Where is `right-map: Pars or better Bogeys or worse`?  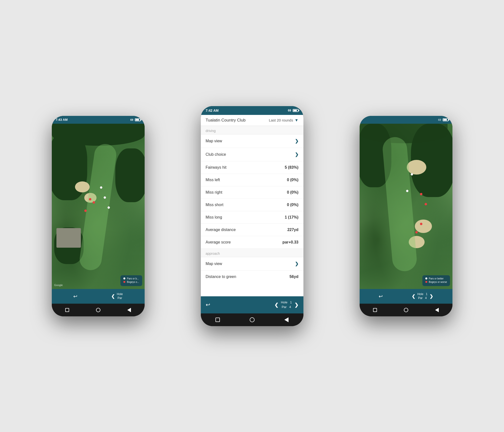
right-map: Pars or better Bogeys or worse is located at coordinates (406, 206).